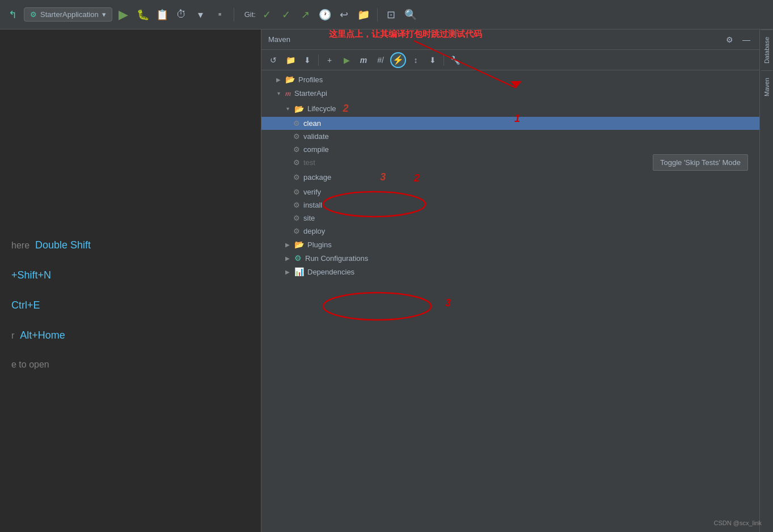  What do you see at coordinates (767, 87) in the screenshot?
I see `maven-tab: Maven` at bounding box center [767, 87].